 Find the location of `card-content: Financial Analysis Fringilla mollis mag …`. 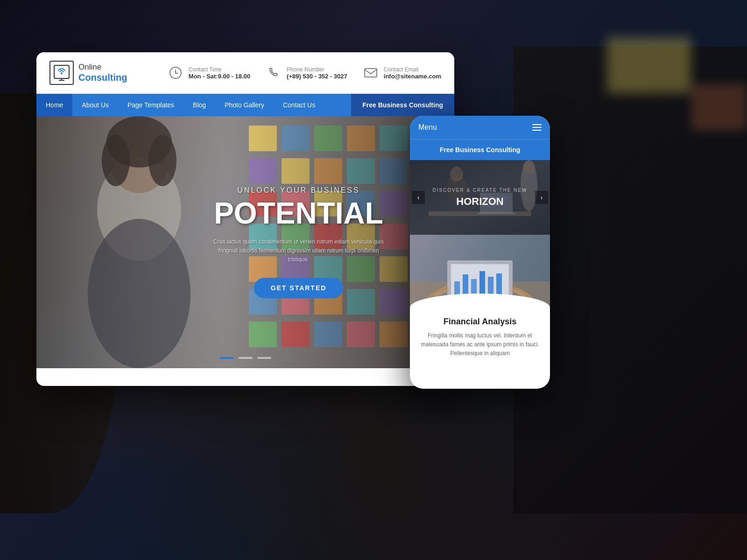

card-content: Financial Analysis Fringilla mollis mag … is located at coordinates (480, 338).